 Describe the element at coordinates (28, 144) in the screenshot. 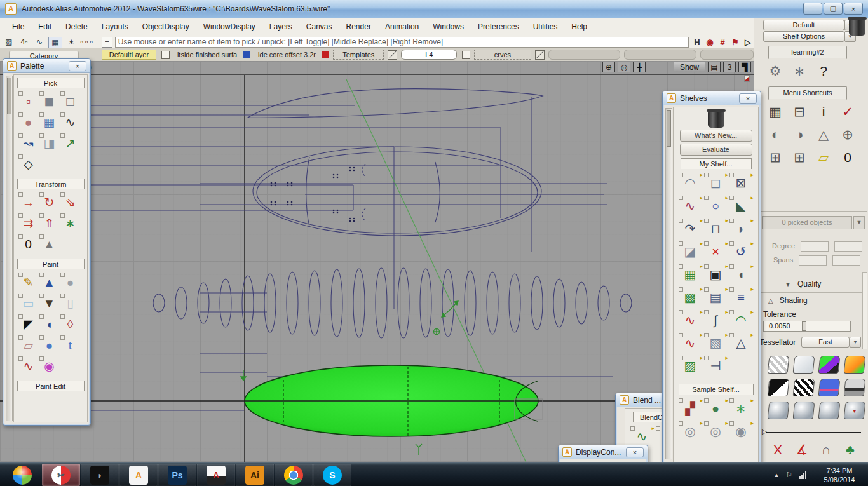

I see `pick-hull-icon: ↝` at that location.